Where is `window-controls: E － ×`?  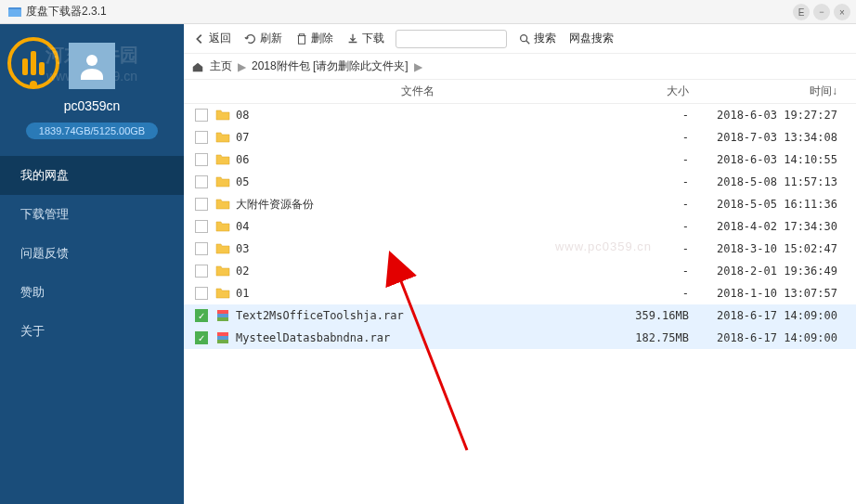 window-controls: E － × is located at coordinates (822, 12).